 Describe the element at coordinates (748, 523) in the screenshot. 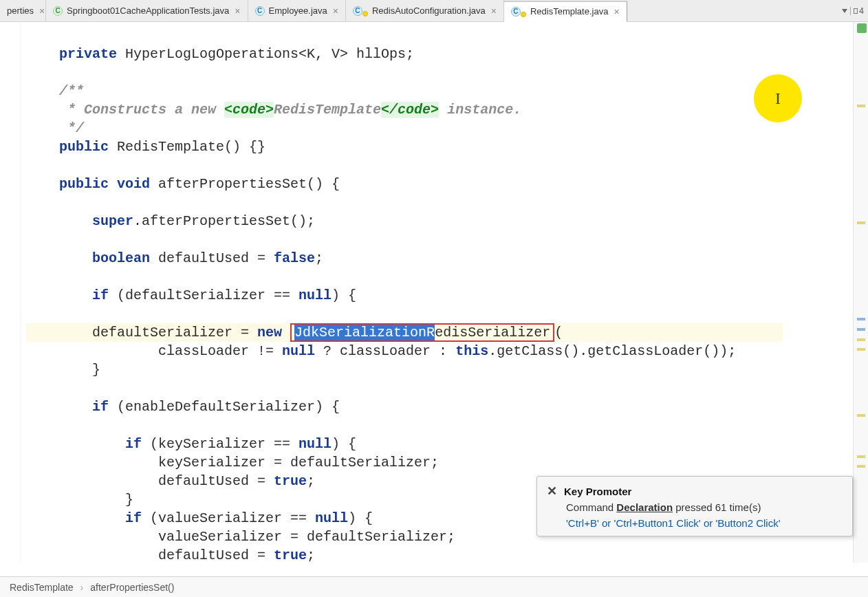

I see `shortcut-link: 'Button2 Click'` at that location.